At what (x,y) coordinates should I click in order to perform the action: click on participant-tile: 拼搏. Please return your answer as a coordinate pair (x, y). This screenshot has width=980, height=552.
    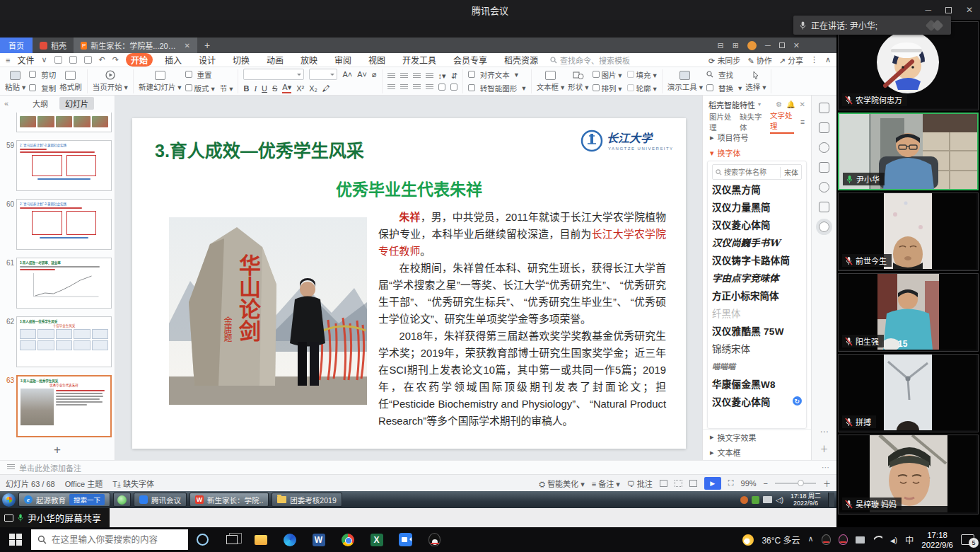
    Looking at the image, I should click on (908, 393).